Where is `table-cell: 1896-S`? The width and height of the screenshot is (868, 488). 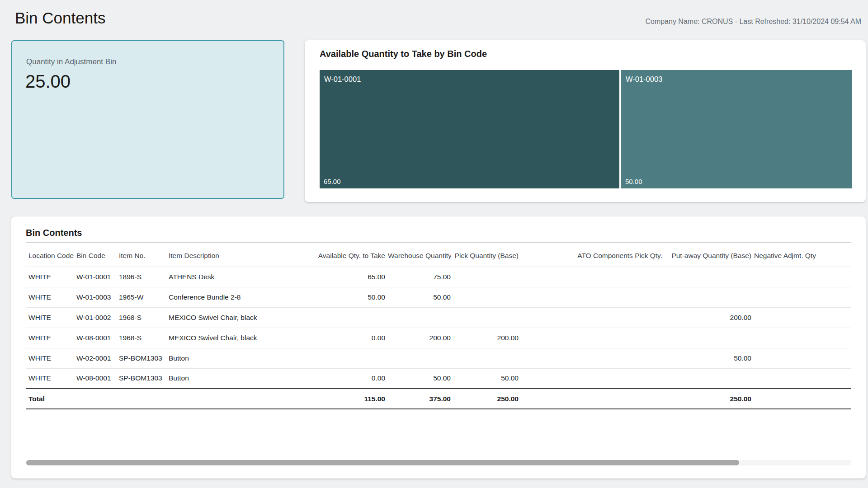
table-cell: 1896-S is located at coordinates (141, 277).